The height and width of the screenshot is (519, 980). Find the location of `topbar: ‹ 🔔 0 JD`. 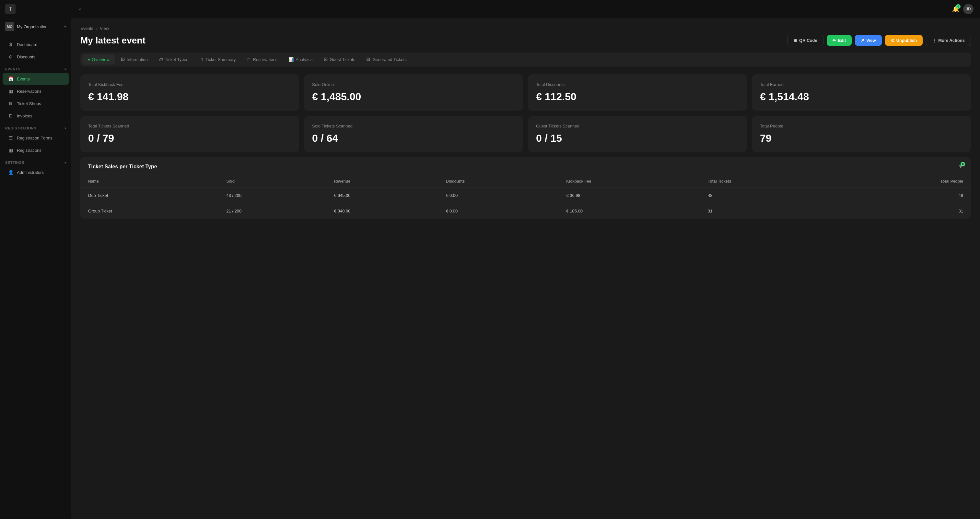

topbar: ‹ 🔔 0 JD is located at coordinates (526, 9).